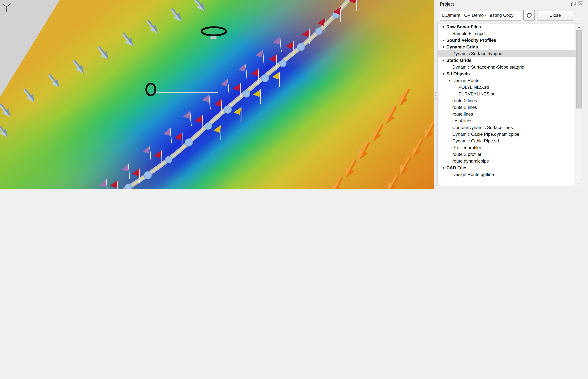  Describe the element at coordinates (483, 127) in the screenshot. I see `tree-item-label: ContourDynamic Surface.lines` at that location.